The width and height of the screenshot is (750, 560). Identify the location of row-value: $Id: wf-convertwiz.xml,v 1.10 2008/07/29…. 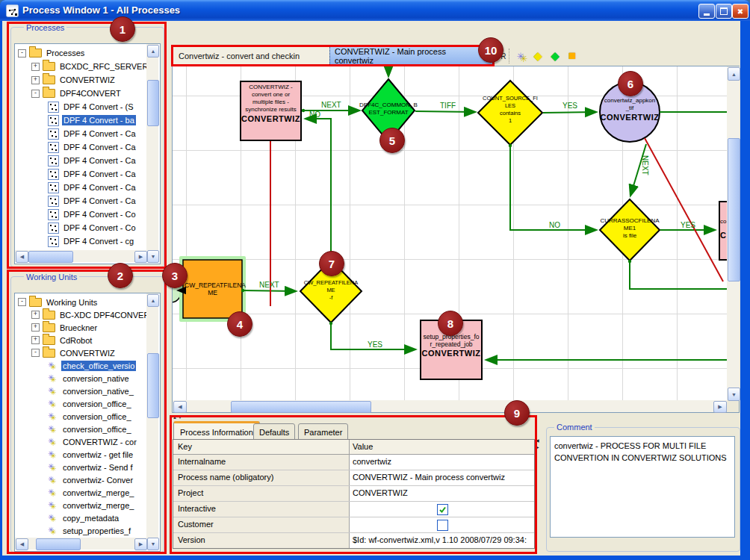
(441, 541).